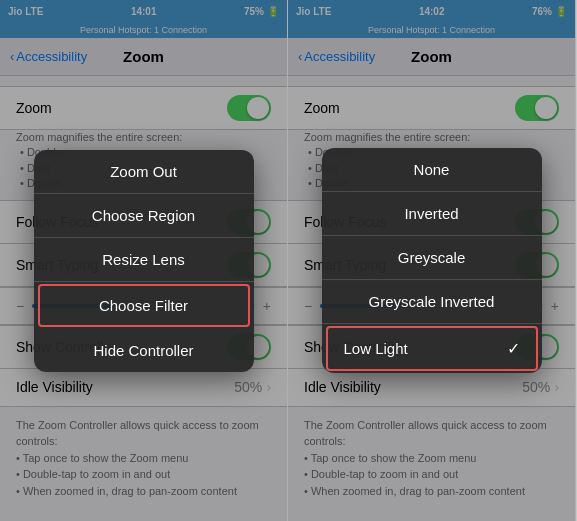  Describe the element at coordinates (376, 348) in the screenshot. I see `low-light-label: Low Light` at that location.